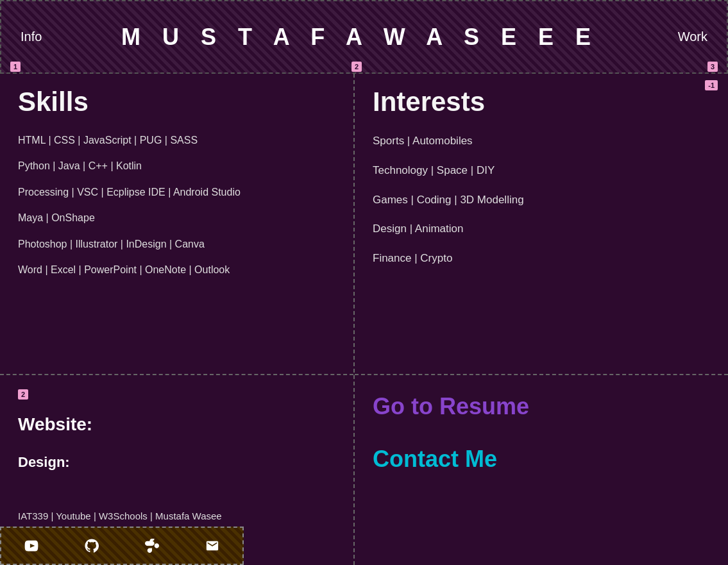 This screenshot has width=728, height=565. I want to click on go-to-resume-link: Go to Resume, so click(541, 407).